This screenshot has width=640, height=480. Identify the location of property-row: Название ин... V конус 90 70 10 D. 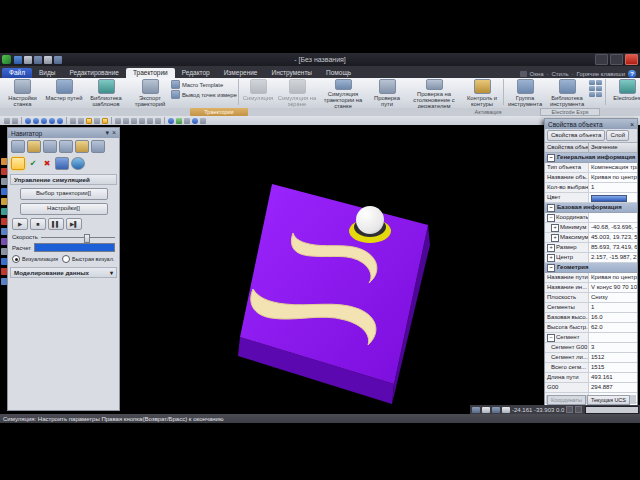
(591, 288).